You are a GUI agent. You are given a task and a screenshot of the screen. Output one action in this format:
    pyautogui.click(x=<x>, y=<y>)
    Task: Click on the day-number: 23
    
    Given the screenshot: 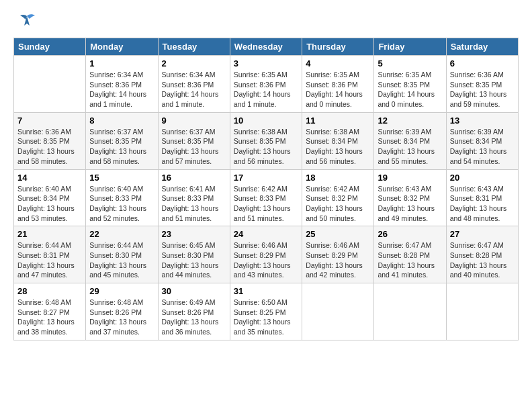 What is the action you would take?
    pyautogui.click(x=194, y=234)
    